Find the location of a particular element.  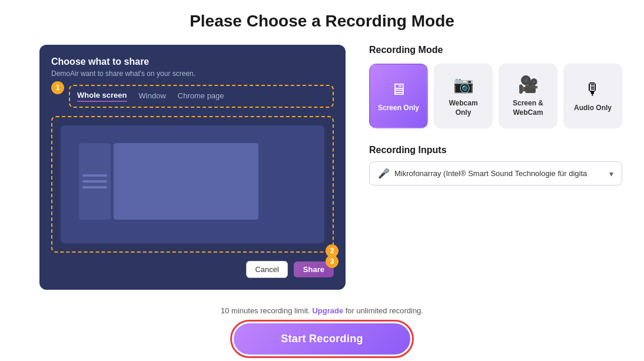

screen-webcam-label: Screen & WebCam is located at coordinates (528, 108).